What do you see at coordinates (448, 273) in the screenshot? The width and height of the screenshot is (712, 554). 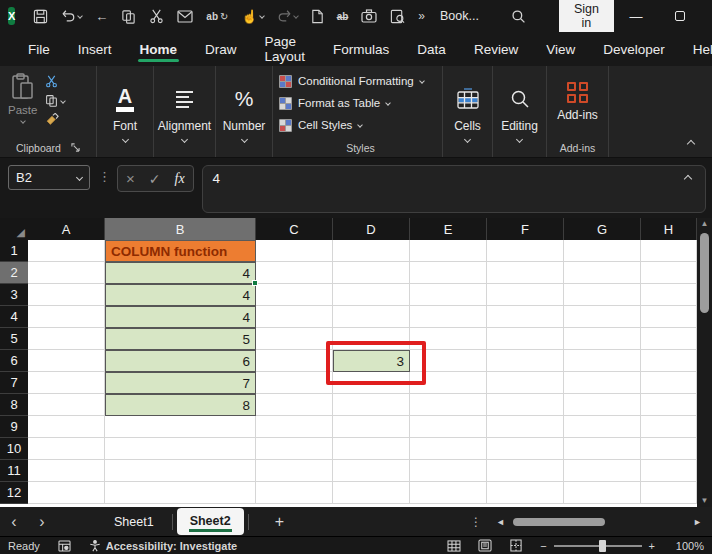 I see `cell-e2` at bounding box center [448, 273].